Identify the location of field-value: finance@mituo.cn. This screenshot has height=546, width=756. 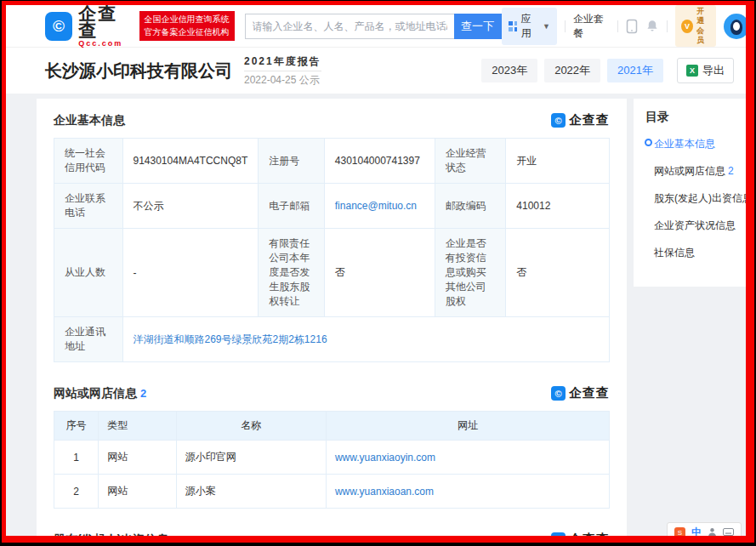
(379, 206).